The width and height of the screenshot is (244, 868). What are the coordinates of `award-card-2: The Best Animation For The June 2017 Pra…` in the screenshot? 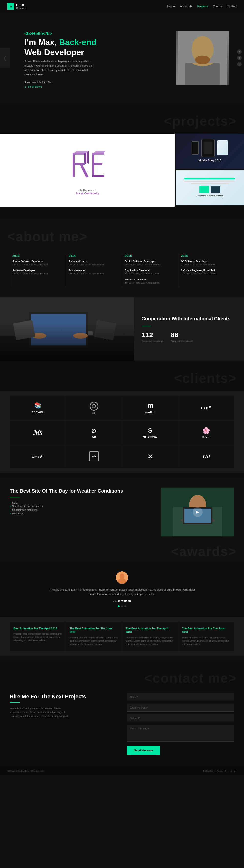 It's located at (94, 636).